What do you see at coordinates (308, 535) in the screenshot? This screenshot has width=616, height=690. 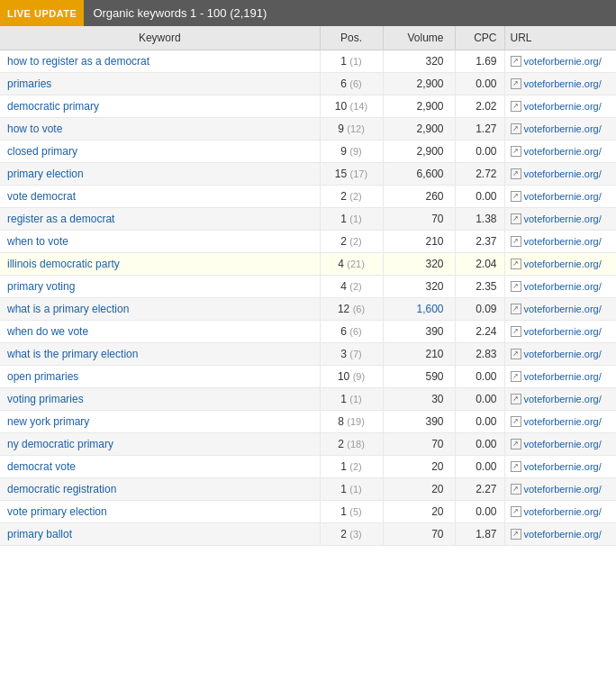 I see `table-row: primary ballot2 (3)701.87voteforbernie.o…` at bounding box center [308, 535].